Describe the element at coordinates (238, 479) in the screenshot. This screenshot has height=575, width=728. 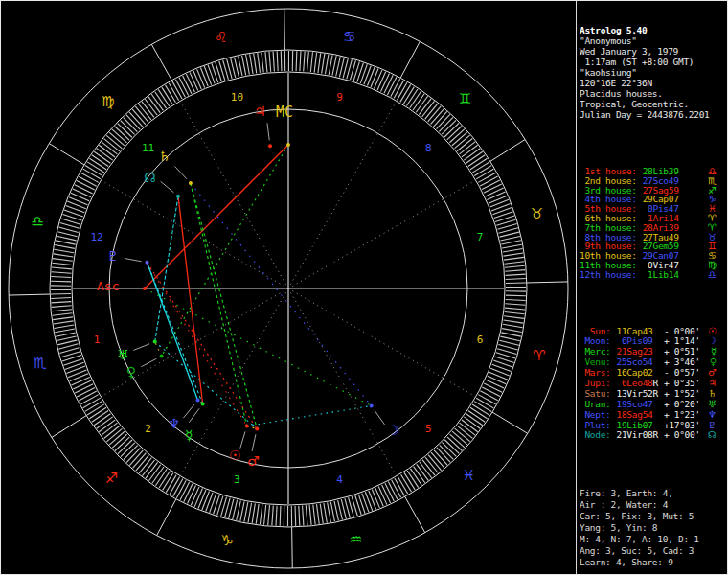
I see `house-number: 3` at that location.